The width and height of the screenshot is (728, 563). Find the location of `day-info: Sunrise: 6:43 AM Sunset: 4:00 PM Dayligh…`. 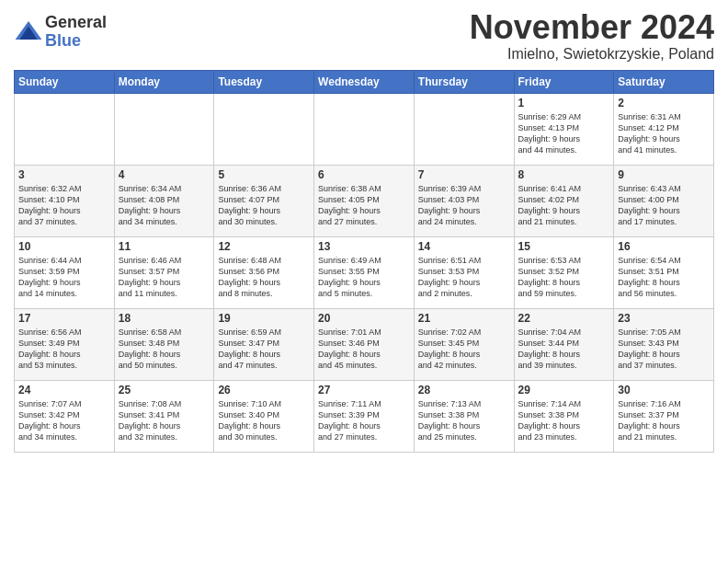

day-info: Sunrise: 6:43 AM Sunset: 4:00 PM Dayligh… is located at coordinates (664, 206).